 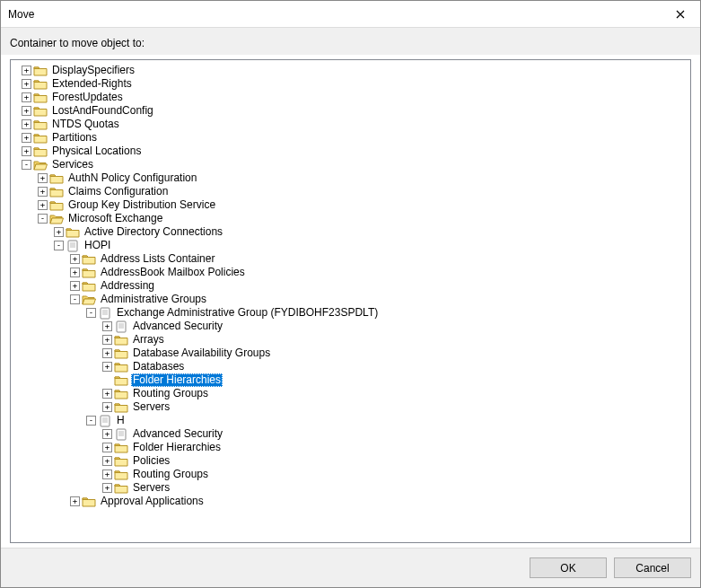 What do you see at coordinates (350, 219) in the screenshot?
I see `tree-node: -Microsoft Exchange` at bounding box center [350, 219].